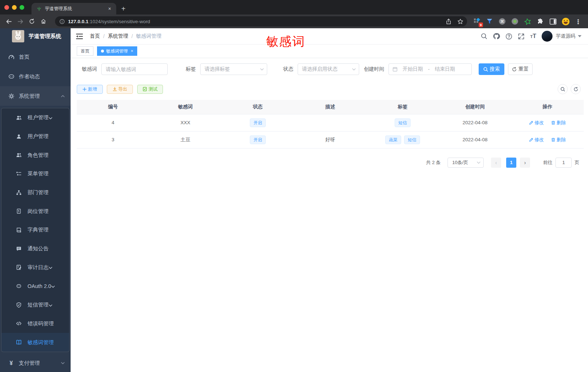  Describe the element at coordinates (328, 69) in the screenshot. I see `status-select: 请选择启用状态` at that location.